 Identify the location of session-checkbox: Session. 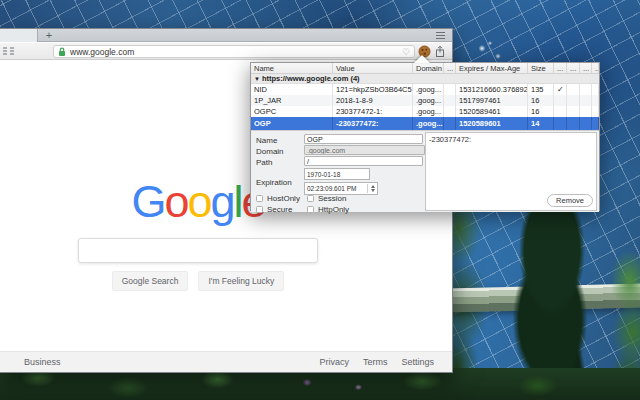
(326, 198).